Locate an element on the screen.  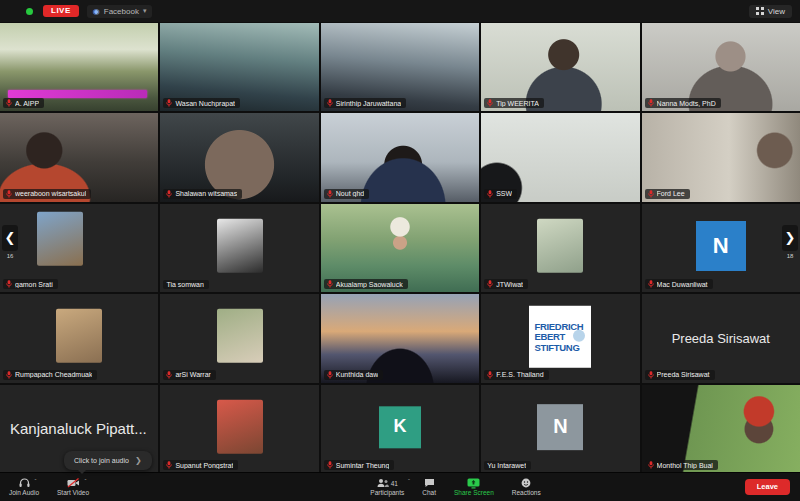
participant-name-label: Nanna Modts, PhD is located at coordinates (683, 103).